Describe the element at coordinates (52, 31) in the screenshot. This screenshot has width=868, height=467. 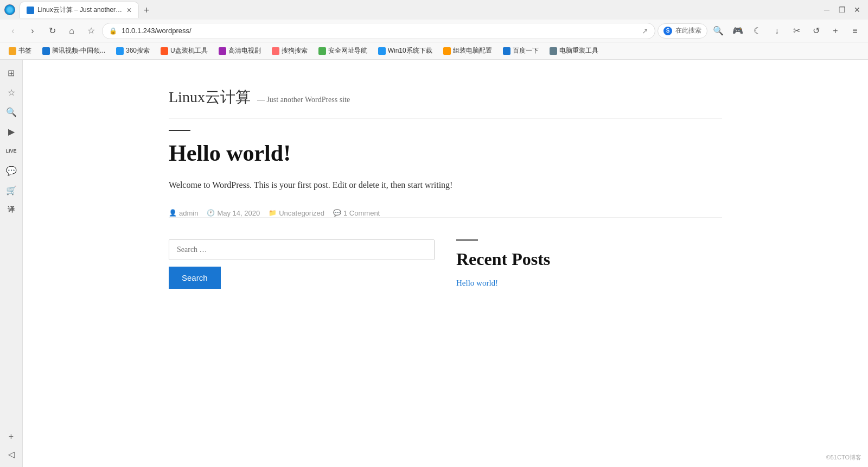
I see `refresh-button: ↻` at that location.